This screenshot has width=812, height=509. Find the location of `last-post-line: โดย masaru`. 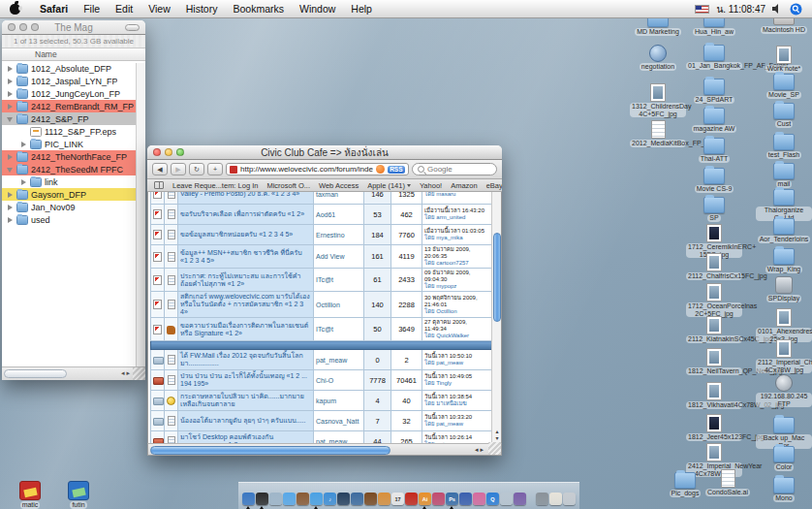

last-post-line: โดย masaru is located at coordinates (457, 195).